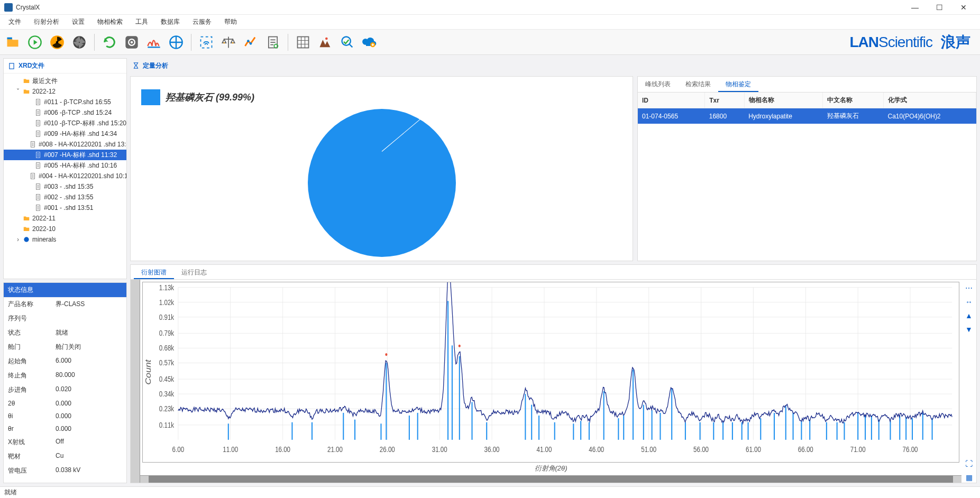  I want to click on target-button, so click(176, 42).